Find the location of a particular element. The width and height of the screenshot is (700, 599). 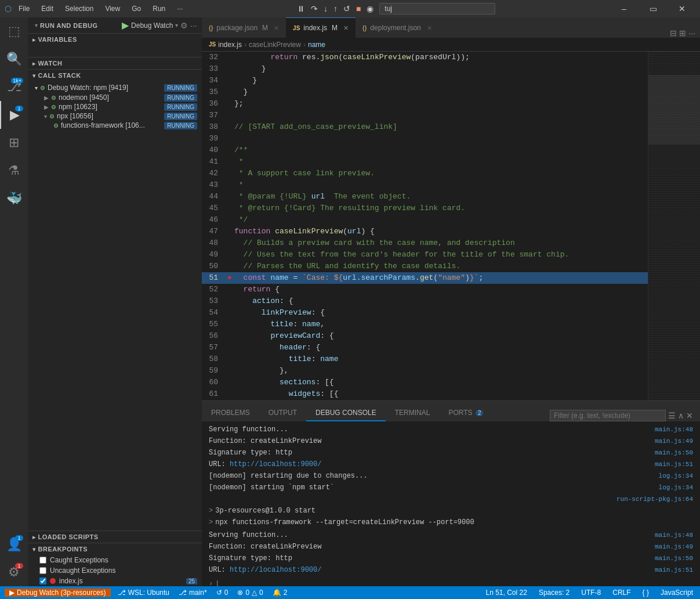

panel-tab-terminal: TERMINAL is located at coordinates (413, 413).